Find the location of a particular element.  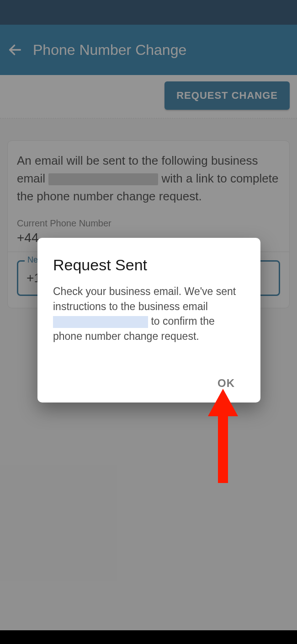

nav-bar-placeholder is located at coordinates (148, 637).